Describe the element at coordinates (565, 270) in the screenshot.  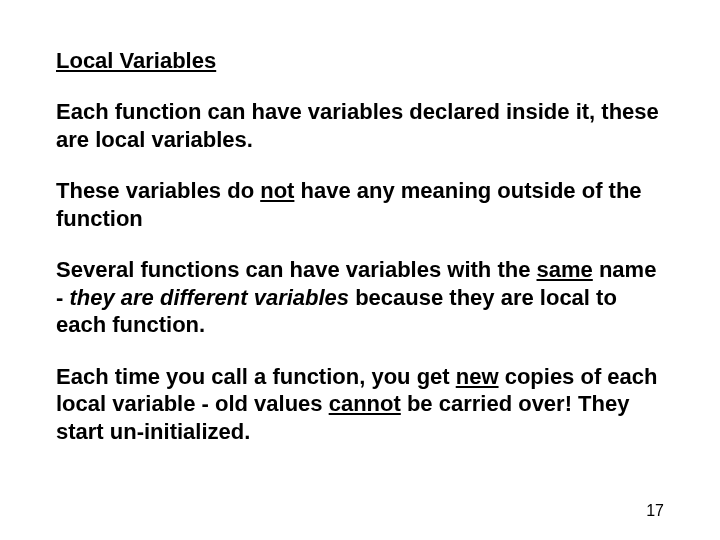
I see `underline-same: same` at that location.